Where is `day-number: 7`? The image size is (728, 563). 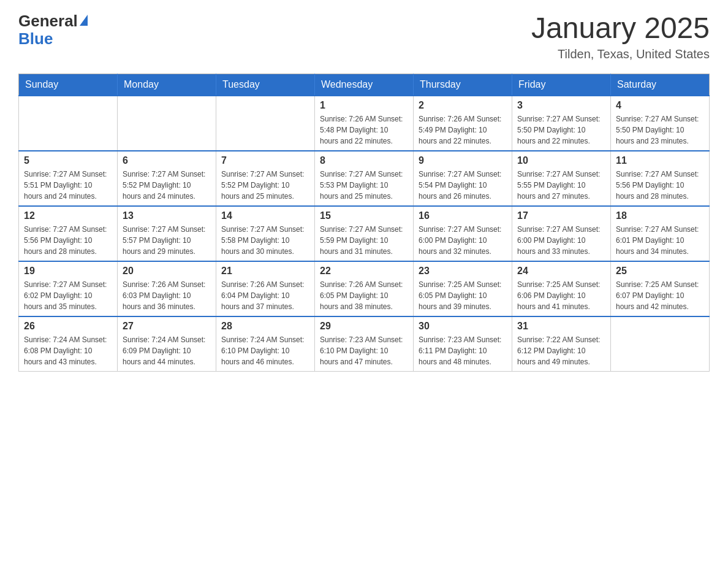 day-number: 7 is located at coordinates (265, 161).